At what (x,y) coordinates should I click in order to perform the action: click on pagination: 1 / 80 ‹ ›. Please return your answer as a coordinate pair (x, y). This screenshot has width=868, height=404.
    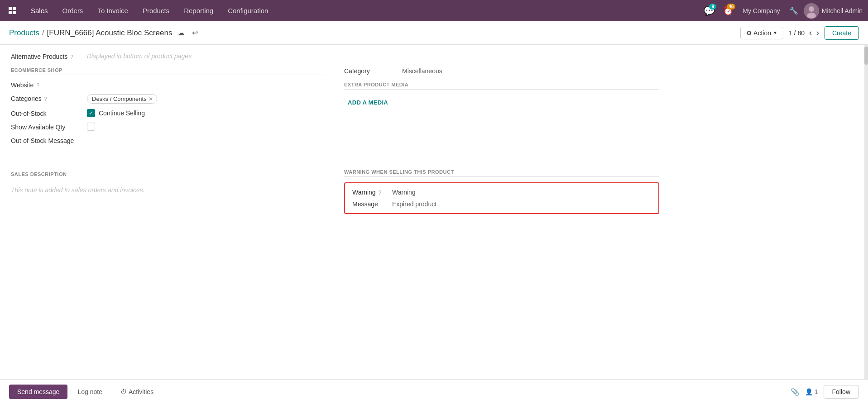
    Looking at the image, I should click on (804, 33).